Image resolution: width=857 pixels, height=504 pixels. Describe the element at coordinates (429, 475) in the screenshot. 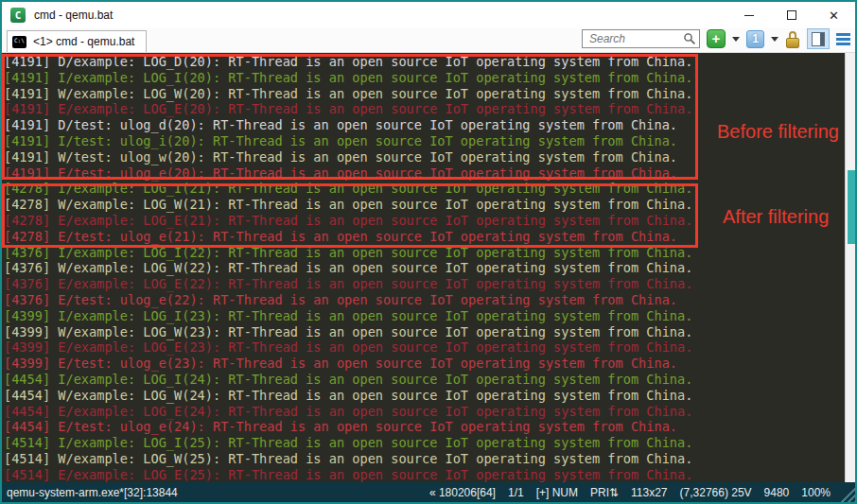

I see `console-line: [4514] E/example: LOG_E(25): RT-Thread i…` at that location.